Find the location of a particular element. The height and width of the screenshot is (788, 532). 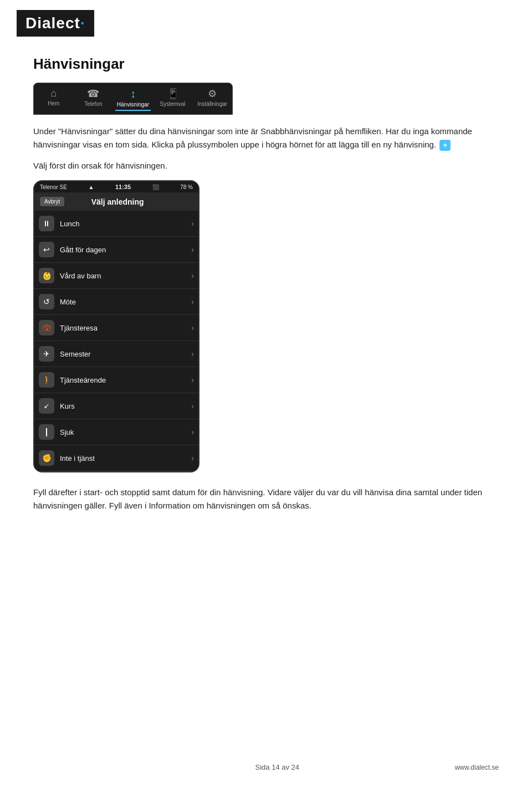

tjanstearende-icon: 🚶 is located at coordinates (47, 380).